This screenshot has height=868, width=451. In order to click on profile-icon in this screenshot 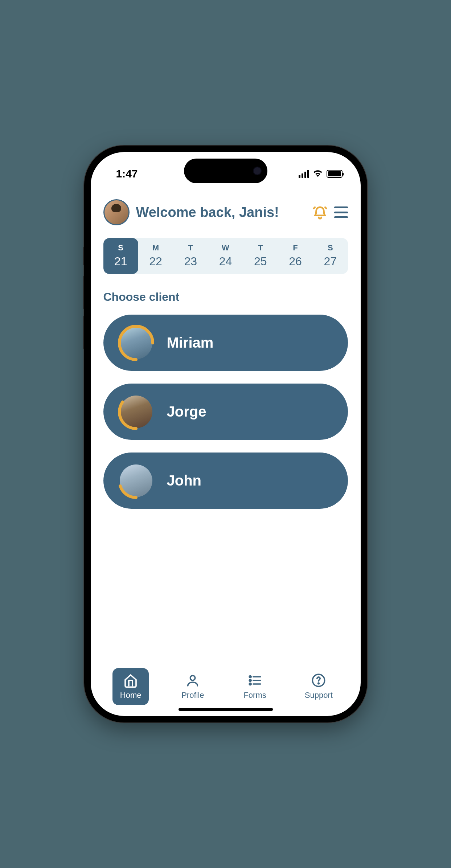, I will do `click(193, 680)`.